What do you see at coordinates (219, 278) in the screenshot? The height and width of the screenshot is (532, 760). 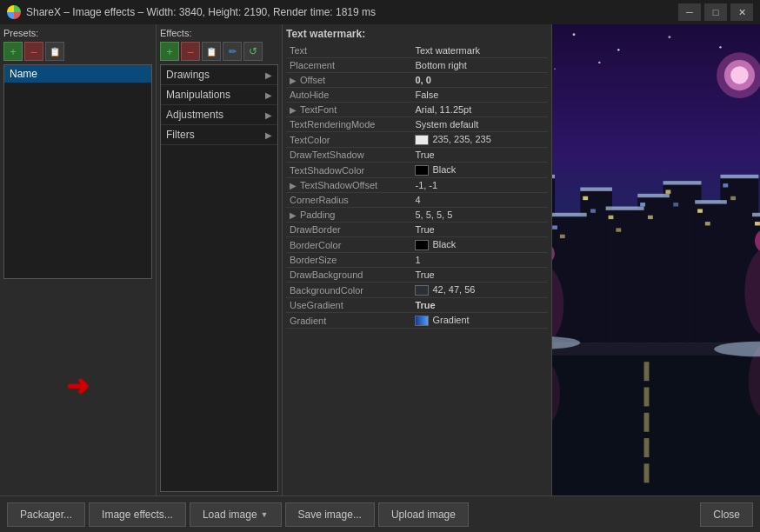 I see `effects-list: Drawings ▶ Manipulations ▶ Adjustments ▶…` at bounding box center [219, 278].